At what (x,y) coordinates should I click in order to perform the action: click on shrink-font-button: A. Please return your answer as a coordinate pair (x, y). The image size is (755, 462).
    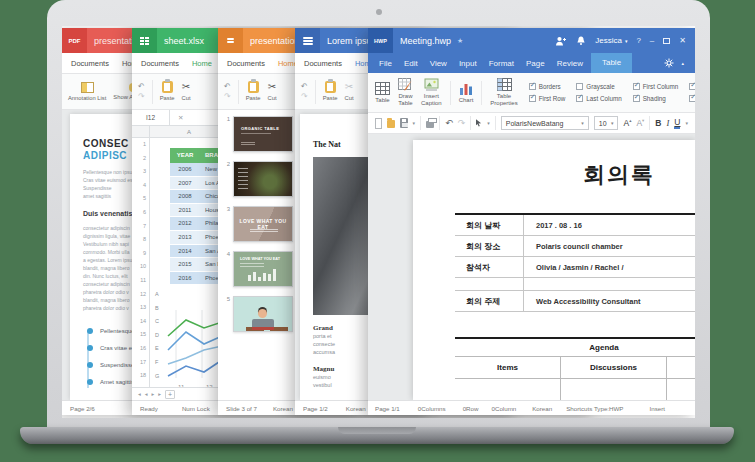
    Looking at the image, I should click on (640, 123).